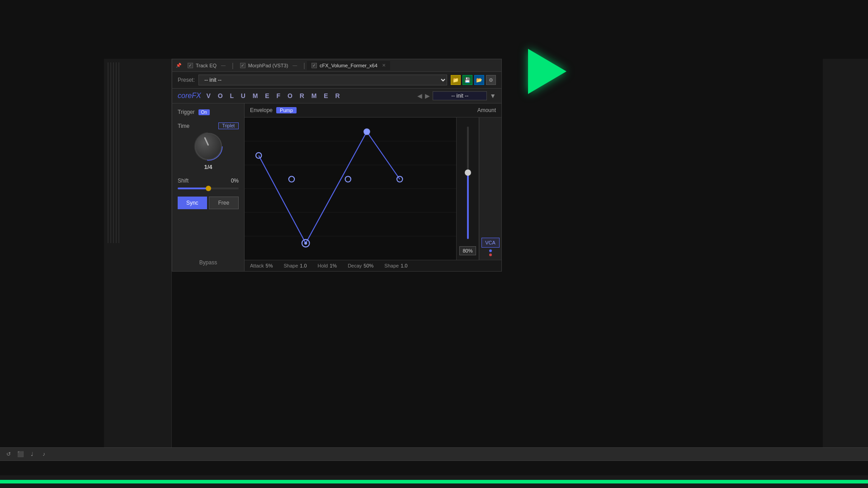  I want to click on tab-morphpad-label: MorphPad (VST3), so click(269, 66).